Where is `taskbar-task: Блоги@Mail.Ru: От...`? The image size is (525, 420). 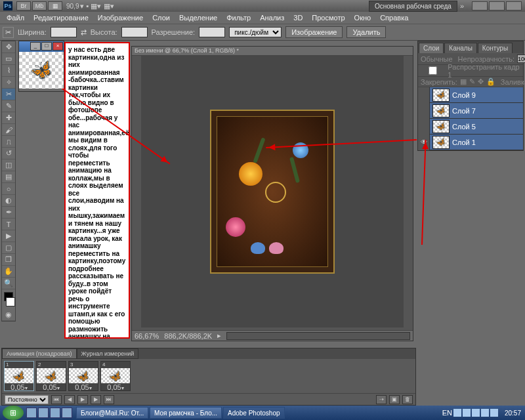
taskbar-task: Блоги@Mail.Ru: От... is located at coordinates (112, 413).